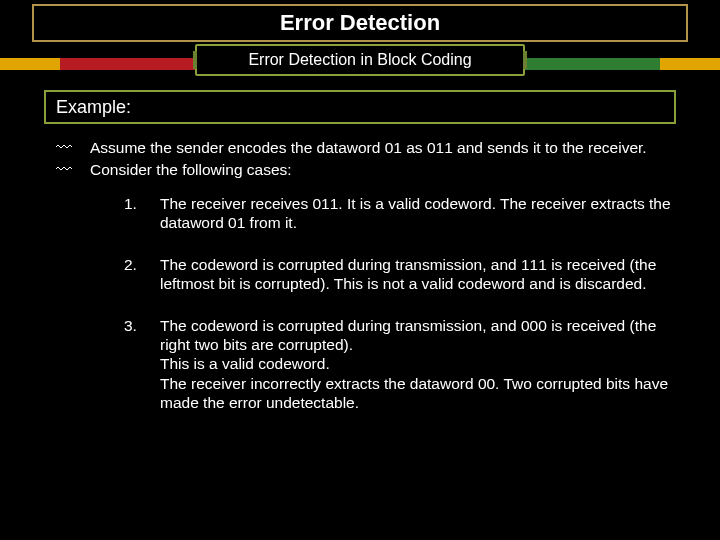  What do you see at coordinates (418, 214) in the screenshot?
I see `case-line: The receiver receives 011. It is a valid…` at bounding box center [418, 214].